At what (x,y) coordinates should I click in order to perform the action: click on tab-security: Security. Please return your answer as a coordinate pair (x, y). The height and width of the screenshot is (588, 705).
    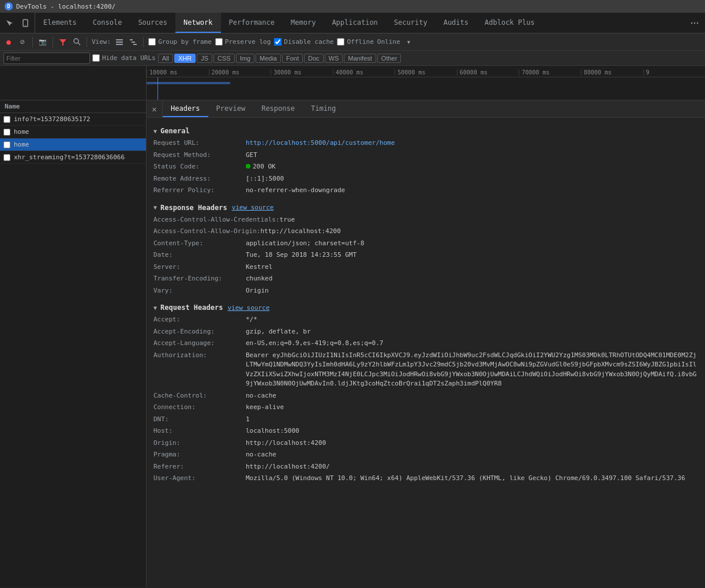
    Looking at the image, I should click on (411, 23).